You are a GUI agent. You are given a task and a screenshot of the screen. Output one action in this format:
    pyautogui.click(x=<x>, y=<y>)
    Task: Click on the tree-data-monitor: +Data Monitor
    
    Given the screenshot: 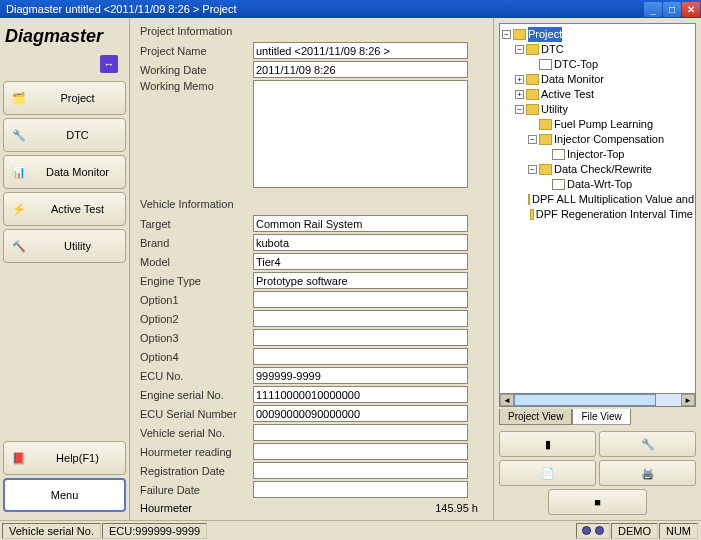 What is the action you would take?
    pyautogui.click(x=598, y=80)
    